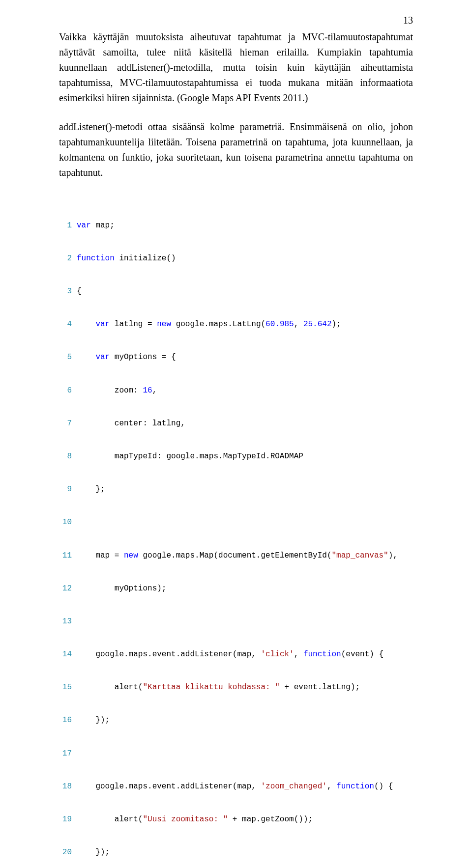 The width and height of the screenshot is (472, 868). Describe the element at coordinates (236, 489) in the screenshot. I see `code-line: 9 };` at that location.